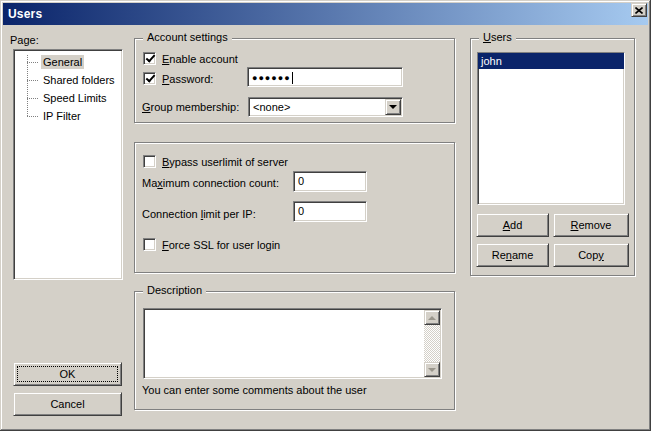  I want to click on add-button: Add, so click(512, 225).